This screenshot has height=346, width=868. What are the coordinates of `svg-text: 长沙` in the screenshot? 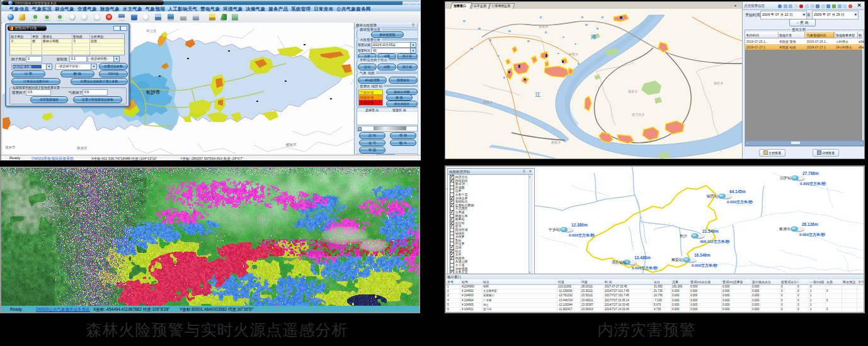 It's located at (683, 236).